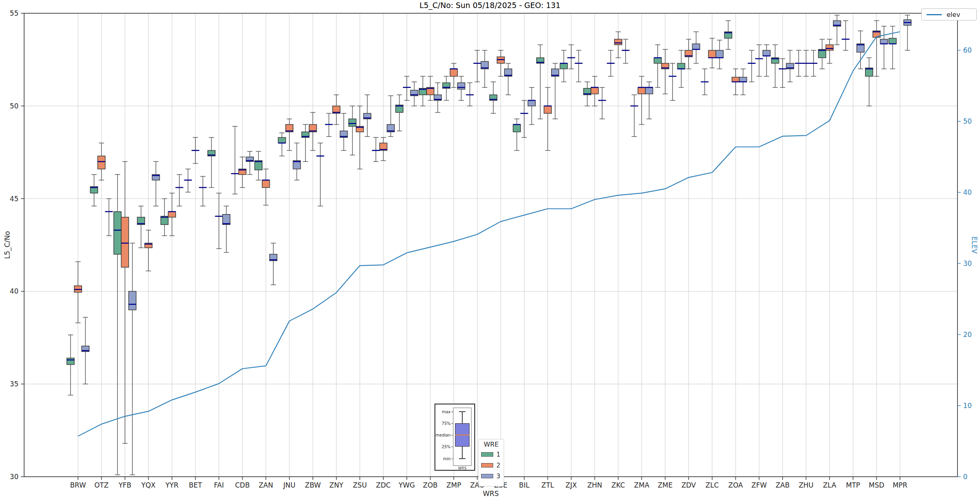 The height and width of the screenshot is (498, 980). Describe the element at coordinates (837, 30) in the screenshot. I see `box-ZLA-wre3` at that location.